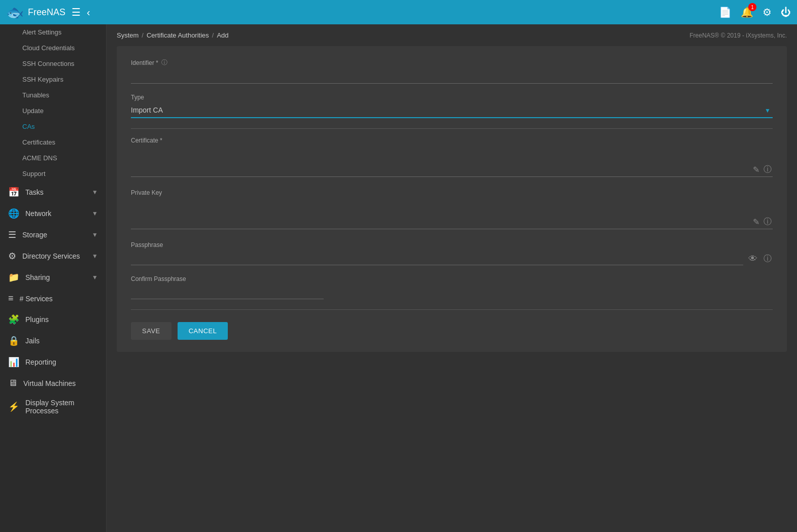  Describe the element at coordinates (62, 320) in the screenshot. I see `plugins-label: Plugins` at that location.